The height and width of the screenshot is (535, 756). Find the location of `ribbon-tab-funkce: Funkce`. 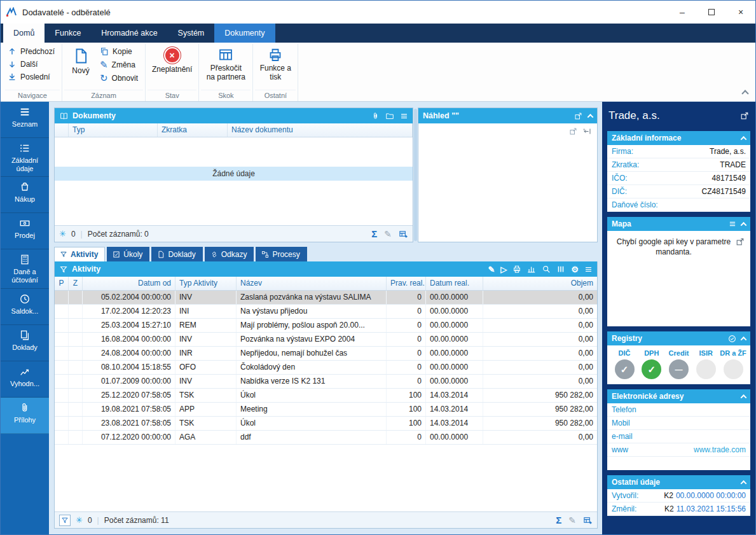

ribbon-tab-funkce: Funkce is located at coordinates (67, 33).